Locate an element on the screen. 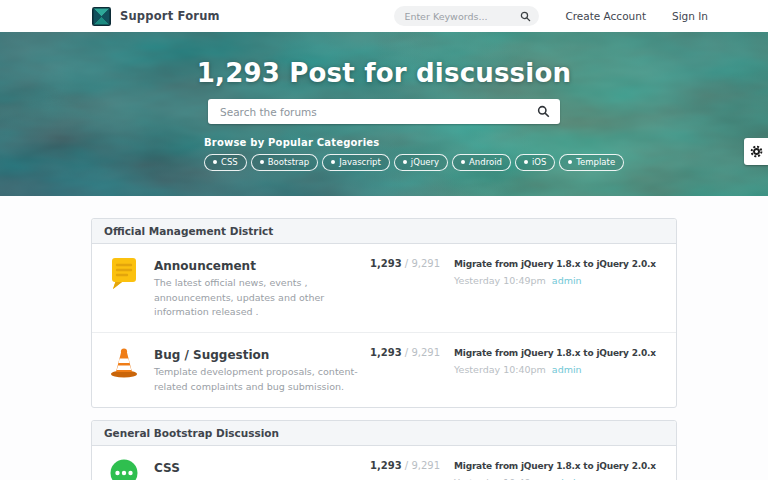  category-pill-android: Android is located at coordinates (482, 162).